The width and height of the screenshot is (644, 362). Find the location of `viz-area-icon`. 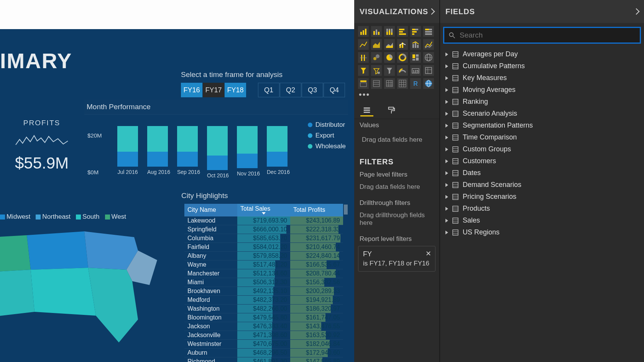

viz-area-icon is located at coordinates (376, 44).